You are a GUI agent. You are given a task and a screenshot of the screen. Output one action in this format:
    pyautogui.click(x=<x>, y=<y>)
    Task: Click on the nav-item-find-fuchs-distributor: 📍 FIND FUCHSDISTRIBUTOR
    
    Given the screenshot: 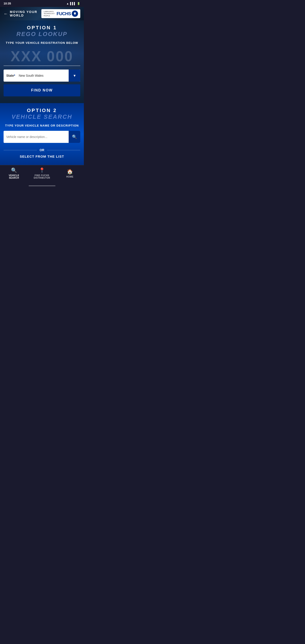 What is the action you would take?
    pyautogui.click(x=42, y=173)
    